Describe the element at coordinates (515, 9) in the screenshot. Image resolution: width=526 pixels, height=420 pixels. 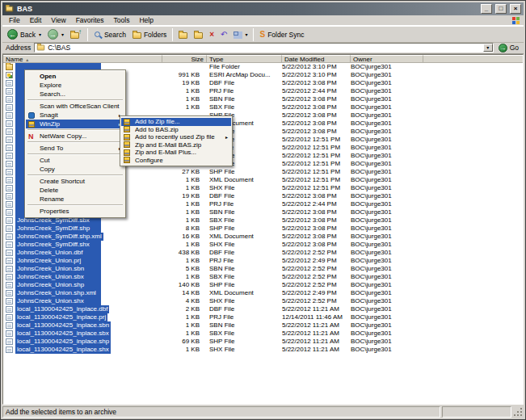
I see `close-button: ×` at that location.